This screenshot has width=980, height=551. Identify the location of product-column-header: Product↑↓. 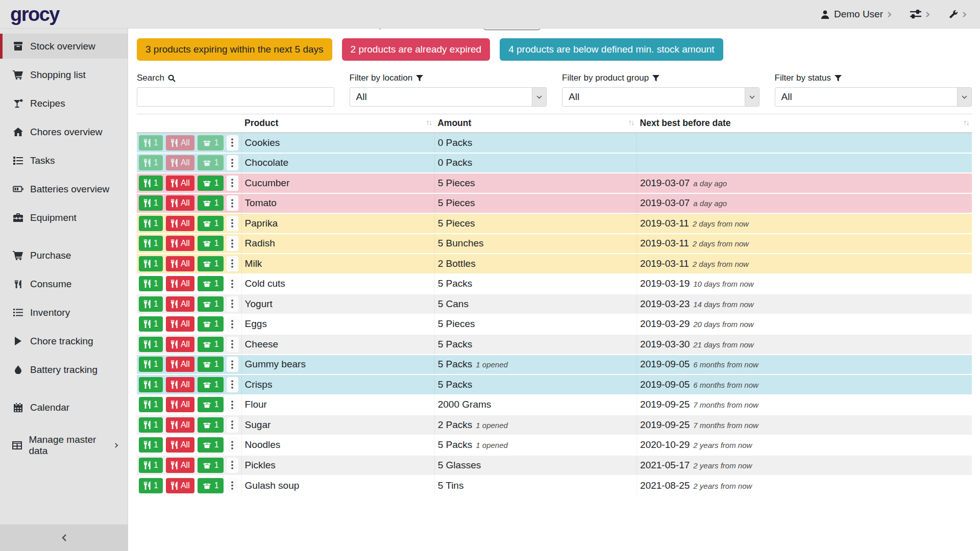
(338, 123).